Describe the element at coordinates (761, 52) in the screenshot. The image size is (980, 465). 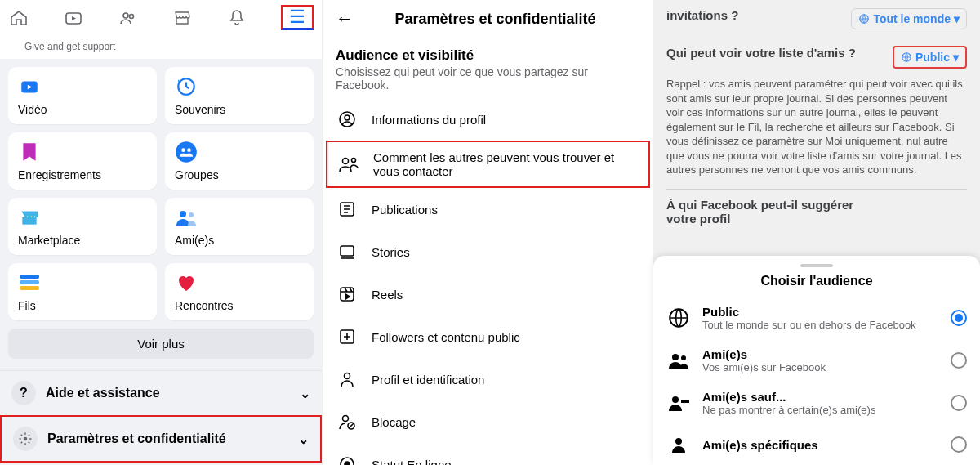
I see `question-friends-list: Qui peut voir votre liste d'amis ?` at that location.